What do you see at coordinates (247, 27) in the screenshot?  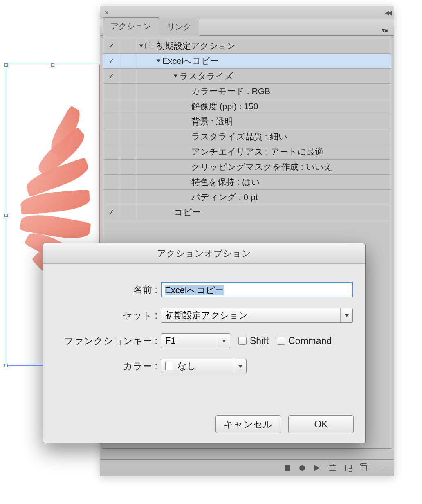 I see `panel-tabs: アクション リンク ▾≡` at bounding box center [247, 27].